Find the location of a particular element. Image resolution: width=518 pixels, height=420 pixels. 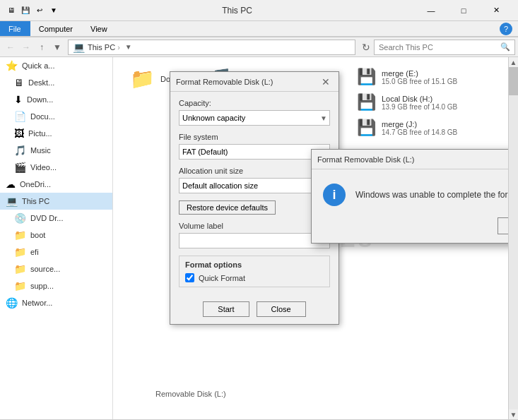

music-icon: 🎵 is located at coordinates (20, 150).